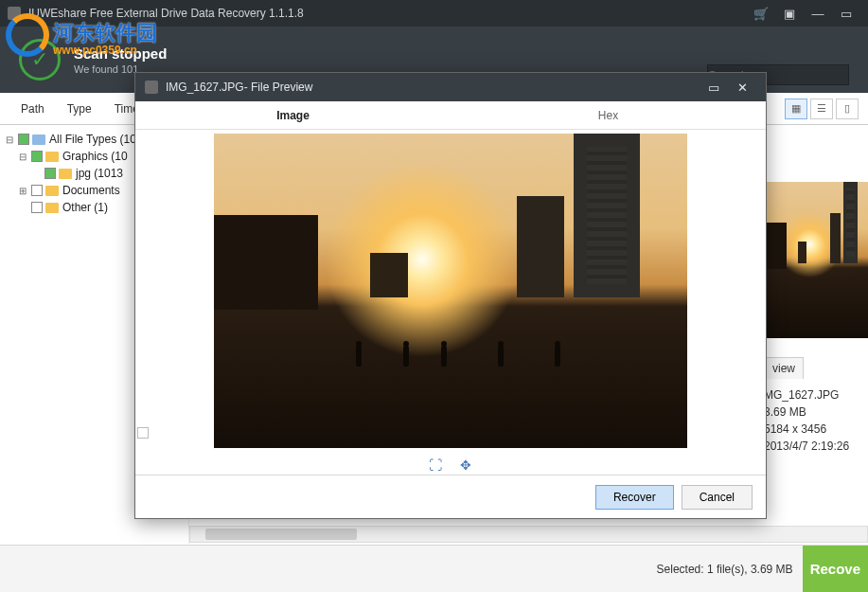 The height and width of the screenshot is (592, 868). Describe the element at coordinates (14, 13) in the screenshot. I see `app-icon` at that location.